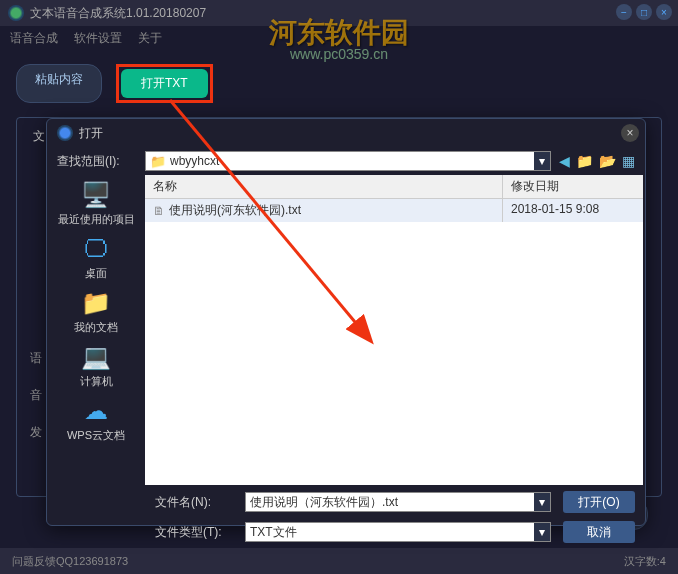  What do you see at coordinates (16, 13) in the screenshot?
I see `app-icon` at bounding box center [16, 13].